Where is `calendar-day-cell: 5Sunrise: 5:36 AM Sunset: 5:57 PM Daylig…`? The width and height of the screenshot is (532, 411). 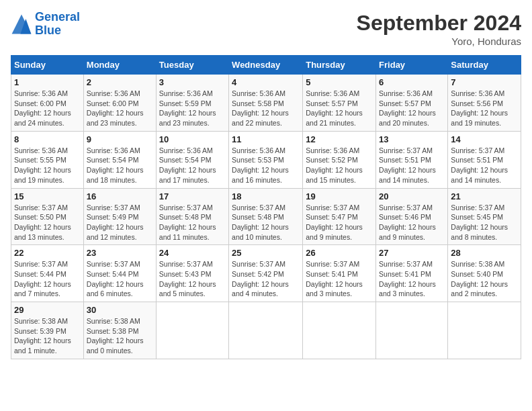 calendar-day-cell: 5Sunrise: 5:36 AM Sunset: 5:57 PM Daylig… is located at coordinates (340, 103).